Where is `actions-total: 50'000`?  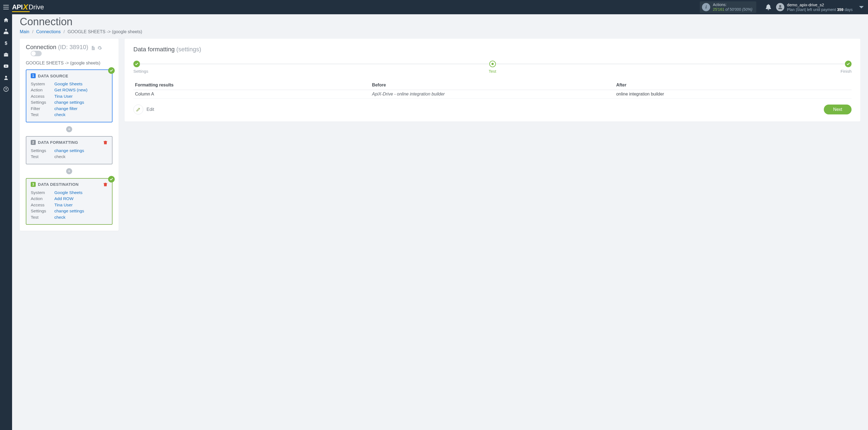 actions-total: 50'000 is located at coordinates (736, 9).